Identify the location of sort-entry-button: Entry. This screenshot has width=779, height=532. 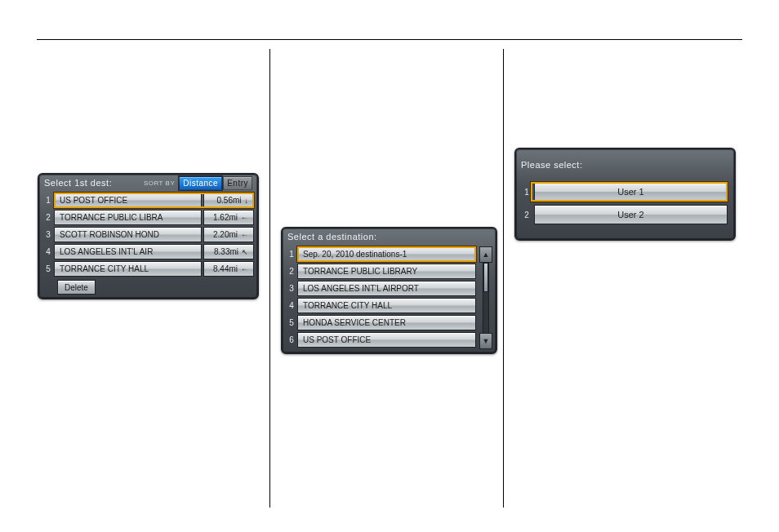
(238, 183).